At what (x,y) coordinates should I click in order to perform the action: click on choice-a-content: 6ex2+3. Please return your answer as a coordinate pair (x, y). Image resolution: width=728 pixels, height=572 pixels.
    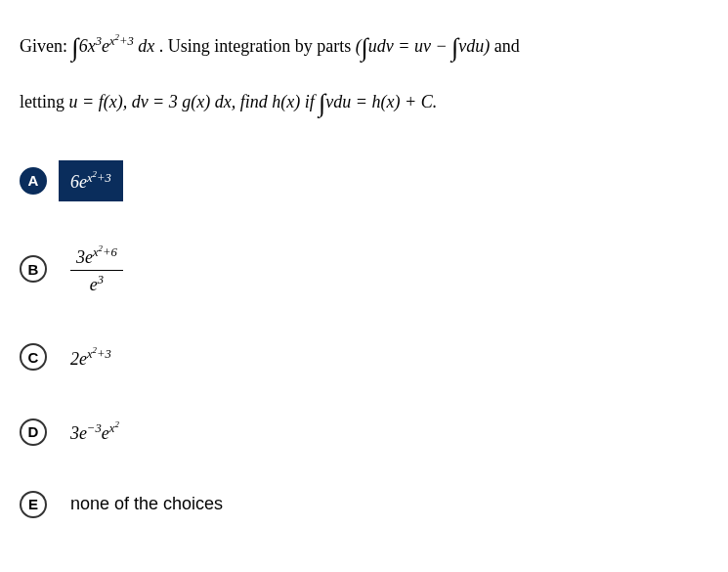
    Looking at the image, I should click on (91, 180).